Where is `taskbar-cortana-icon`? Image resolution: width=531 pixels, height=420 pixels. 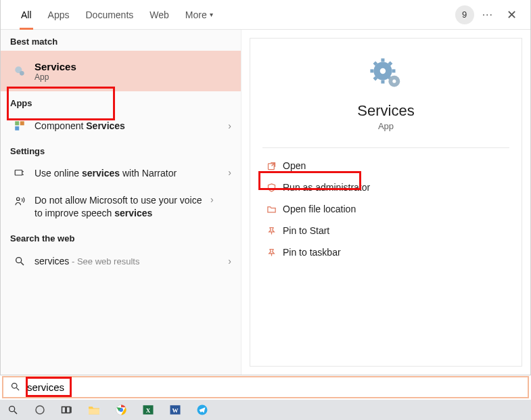
taskbar-cortana-icon is located at coordinates (40, 410).